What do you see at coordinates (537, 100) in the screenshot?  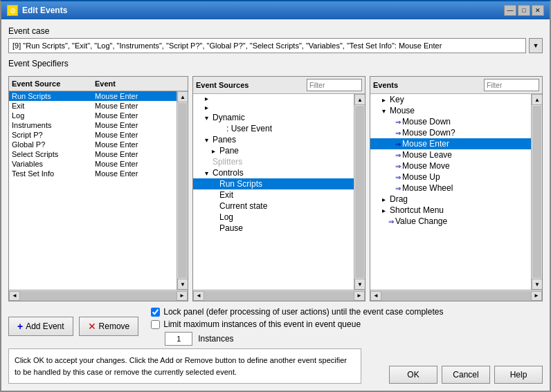 I see `events-scroll-up: ▲` at bounding box center [537, 100].